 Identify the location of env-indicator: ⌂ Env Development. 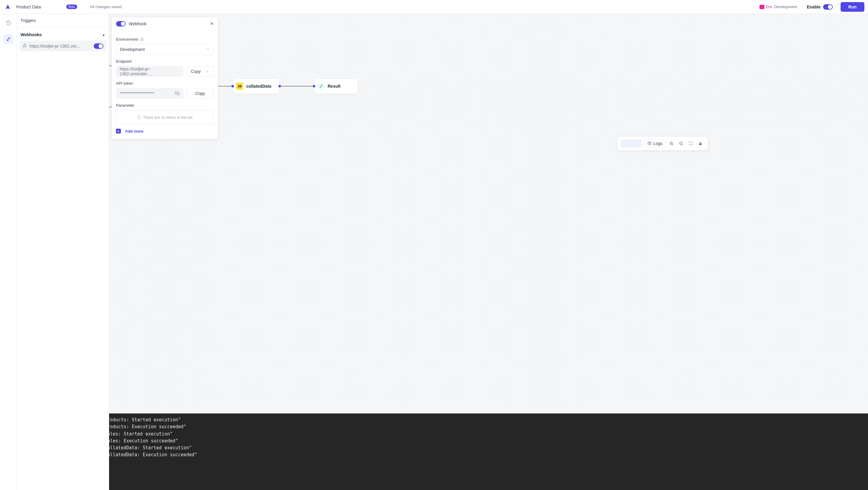
(778, 7).